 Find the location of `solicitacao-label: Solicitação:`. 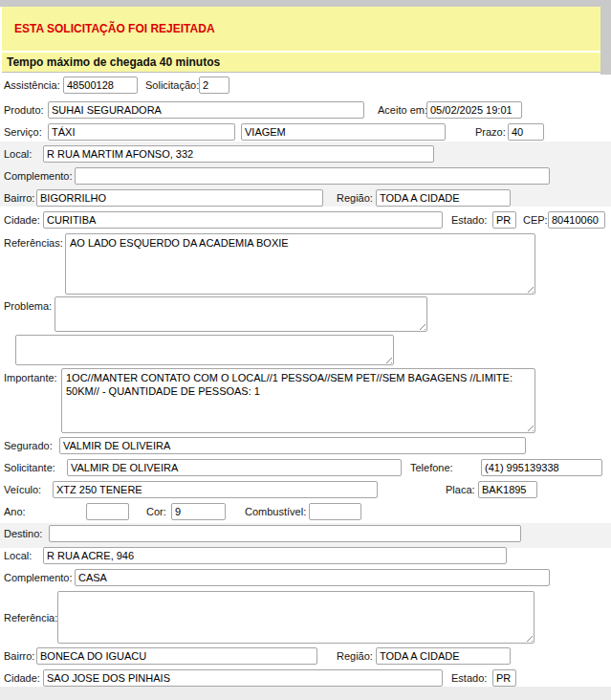

solicitacao-label: Solicitação: is located at coordinates (172, 85).